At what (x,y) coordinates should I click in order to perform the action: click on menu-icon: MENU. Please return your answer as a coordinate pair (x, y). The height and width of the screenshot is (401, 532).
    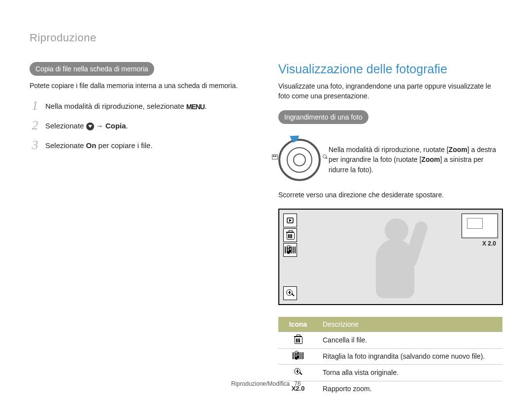
    Looking at the image, I should click on (195, 107).